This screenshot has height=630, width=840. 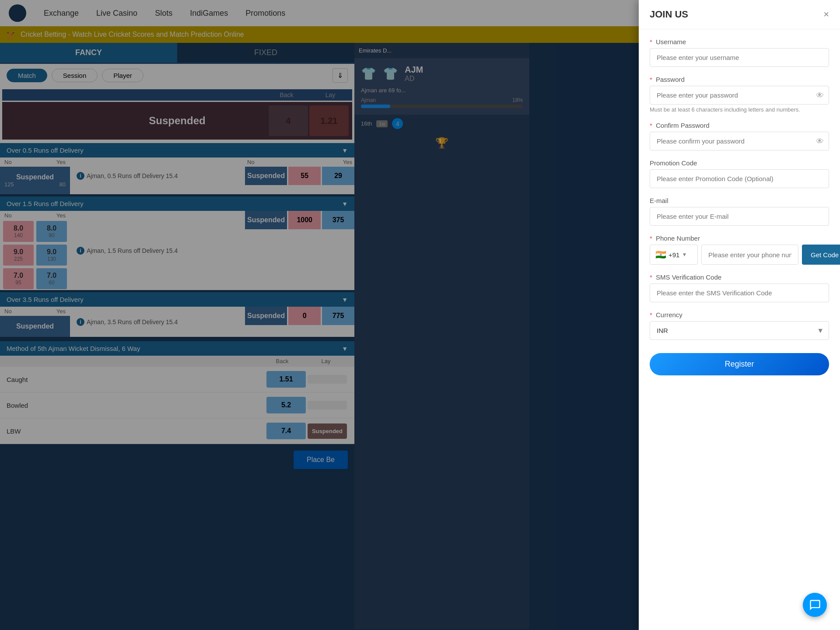 What do you see at coordinates (661, 255) in the screenshot?
I see `phone-flag: 🇮🇳` at bounding box center [661, 255].